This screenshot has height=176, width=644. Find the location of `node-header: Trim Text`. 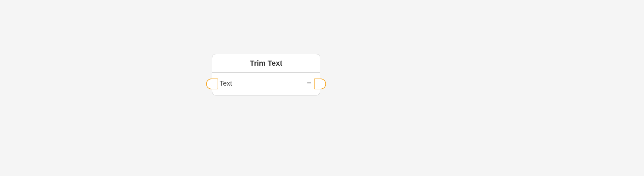

node-header: Trim Text is located at coordinates (266, 64).